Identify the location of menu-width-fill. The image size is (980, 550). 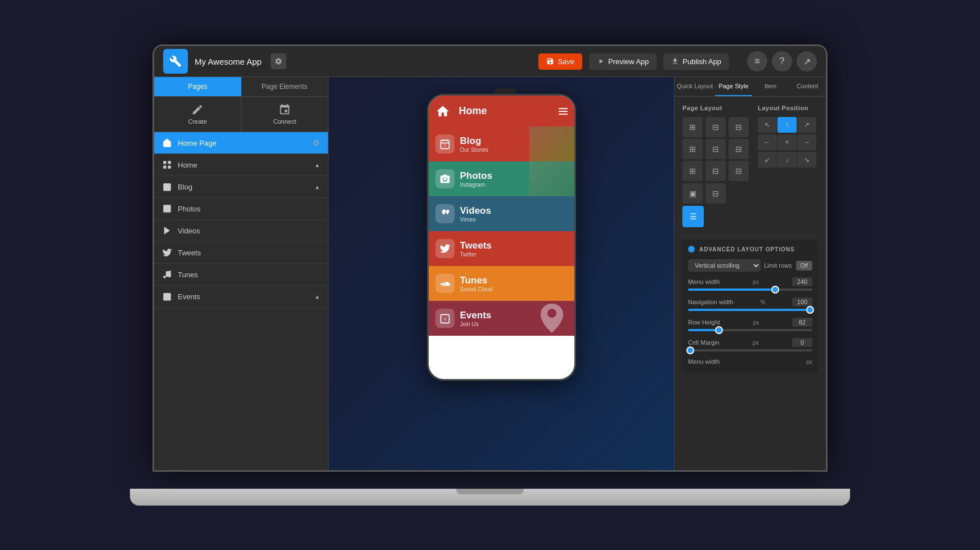
(731, 290).